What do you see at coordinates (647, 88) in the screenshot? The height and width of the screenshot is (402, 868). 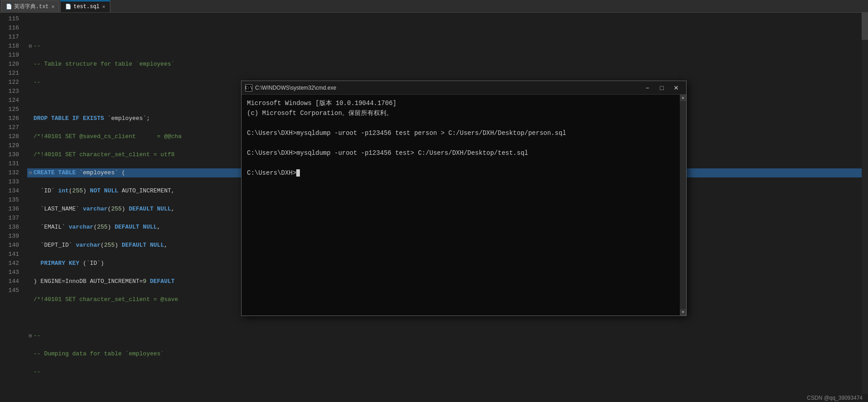 I see `minimize-button: −` at bounding box center [647, 88].